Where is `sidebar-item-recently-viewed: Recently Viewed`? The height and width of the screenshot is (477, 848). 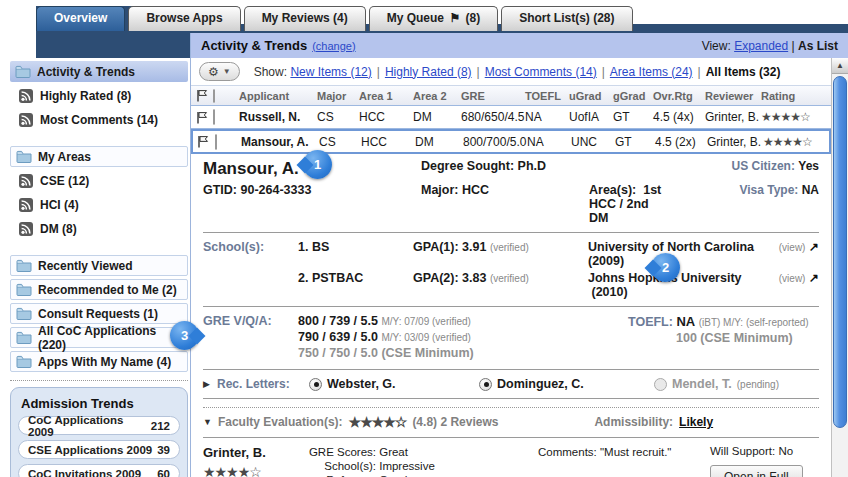
sidebar-item-recently-viewed: Recently Viewed is located at coordinates (99, 266).